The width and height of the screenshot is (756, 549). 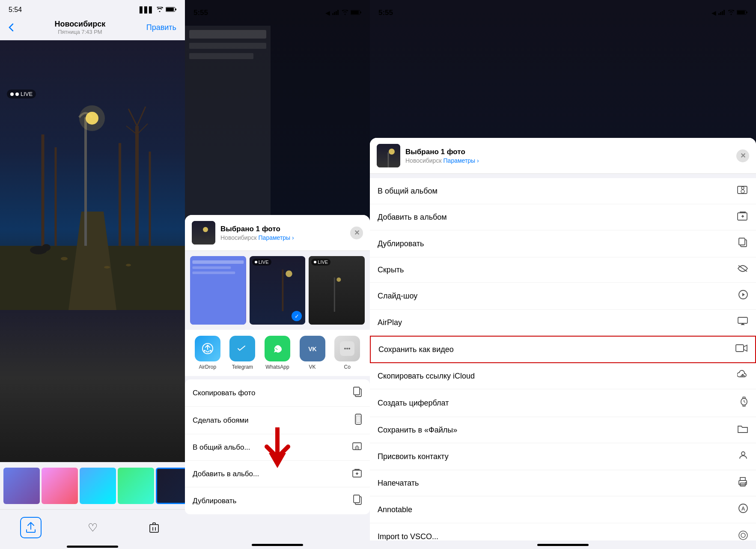 I want to click on p3-add-album: Добавить в альбом, so click(x=563, y=218).